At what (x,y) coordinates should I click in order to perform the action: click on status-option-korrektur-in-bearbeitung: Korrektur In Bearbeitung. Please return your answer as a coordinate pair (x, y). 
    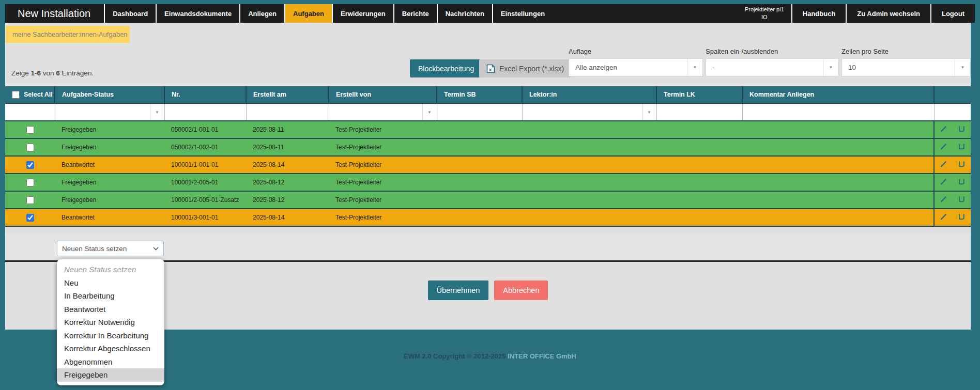
    Looking at the image, I should click on (111, 336).